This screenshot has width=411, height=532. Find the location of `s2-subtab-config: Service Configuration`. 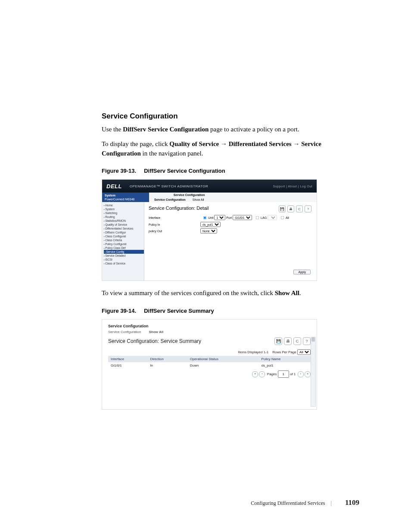

s2-subtab-config: Service Configuration is located at coordinates (125, 332).